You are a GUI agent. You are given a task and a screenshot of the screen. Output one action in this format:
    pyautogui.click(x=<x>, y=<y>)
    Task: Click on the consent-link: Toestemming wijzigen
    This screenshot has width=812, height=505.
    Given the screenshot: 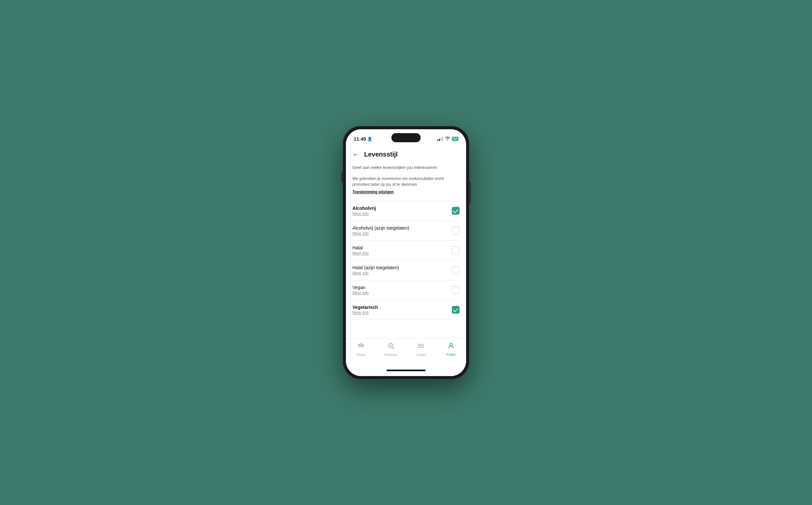 What is the action you would take?
    pyautogui.click(x=373, y=192)
    